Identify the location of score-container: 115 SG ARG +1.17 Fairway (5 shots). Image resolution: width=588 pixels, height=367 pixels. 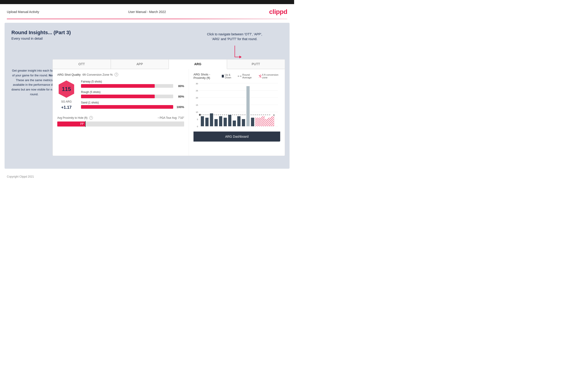
(121, 96).